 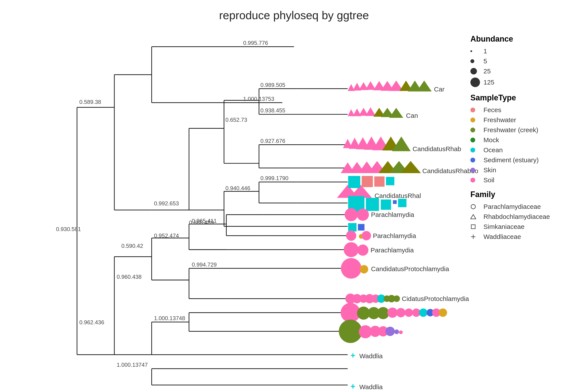 What do you see at coordinates (527, 71) in the screenshot?
I see `abundance-item-25: 25` at bounding box center [527, 71].